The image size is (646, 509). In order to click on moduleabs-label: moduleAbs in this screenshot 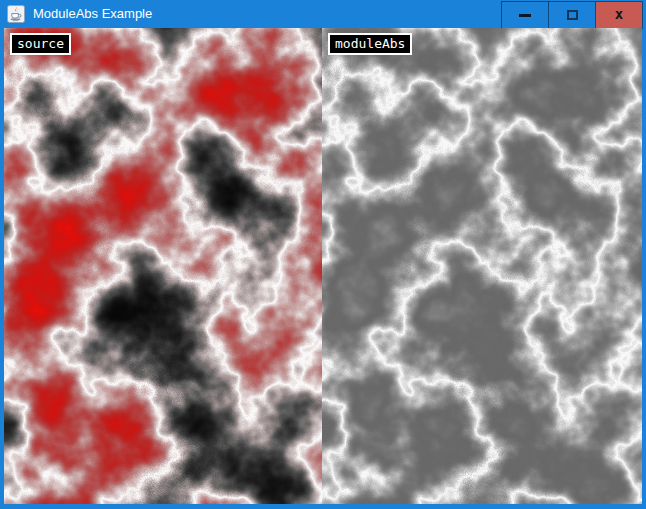, I will do `click(370, 44)`.